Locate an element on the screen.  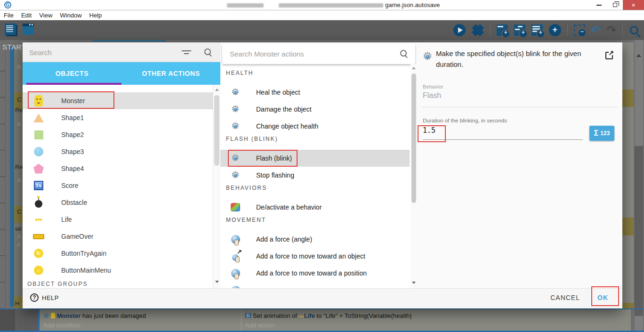
banner-icon is located at coordinates (39, 236).